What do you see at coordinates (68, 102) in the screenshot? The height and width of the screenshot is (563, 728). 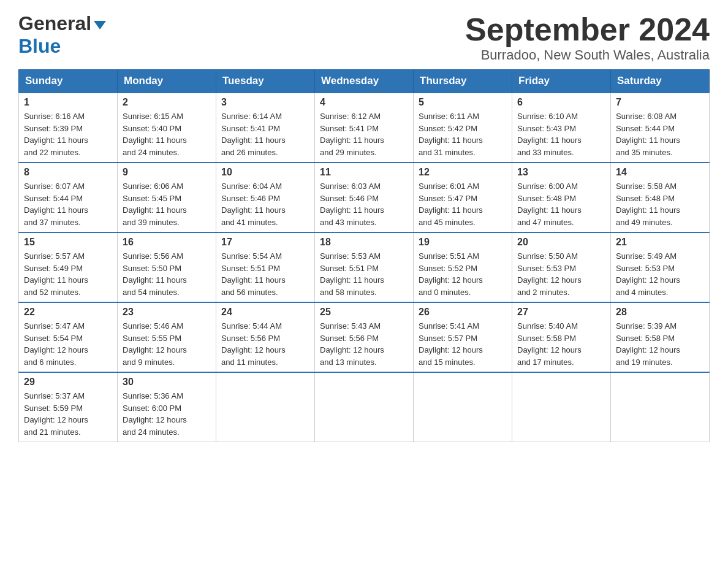 I see `day-number: 1` at bounding box center [68, 102].